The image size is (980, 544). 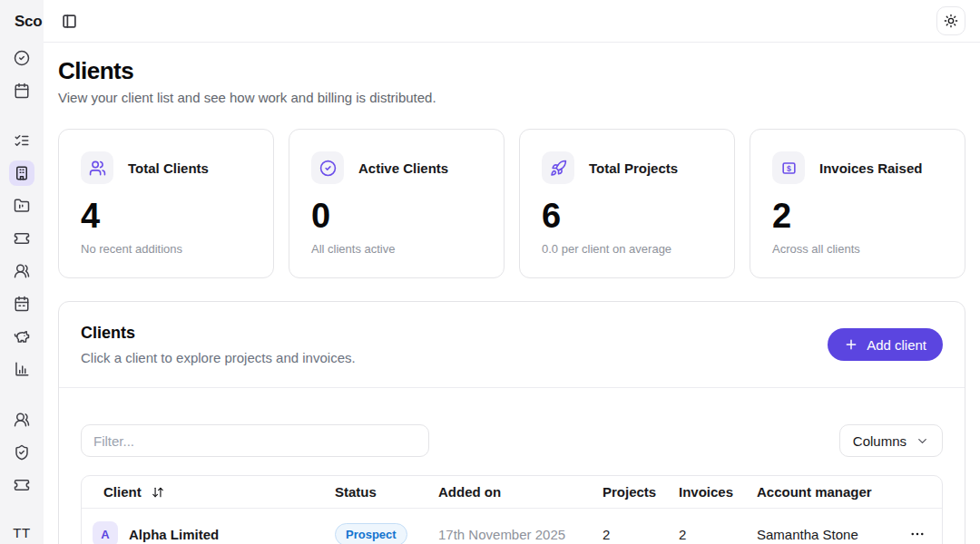 What do you see at coordinates (897, 345) in the screenshot?
I see `add-client-label: Add client` at bounding box center [897, 345].